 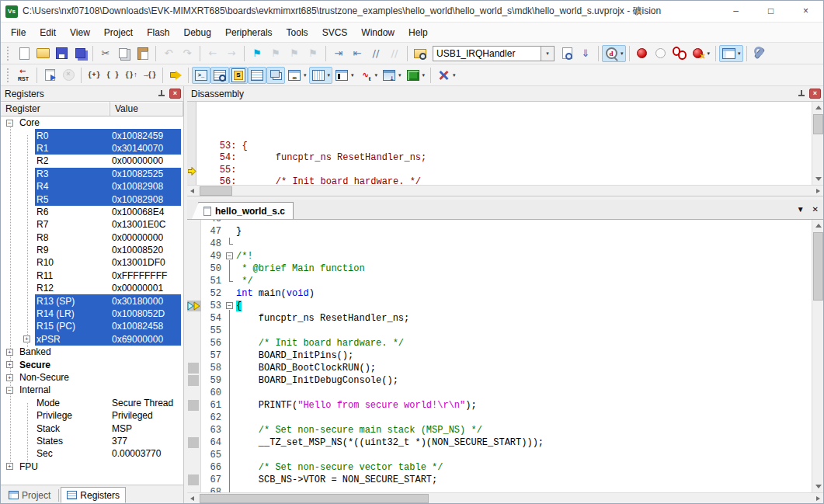 What do you see at coordinates (297, 33) in the screenshot?
I see `menu-tools: Tools` at bounding box center [297, 33].